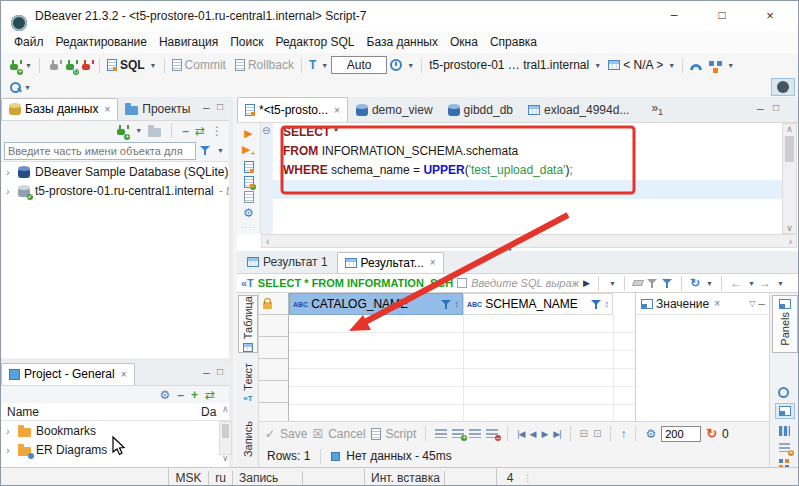 The height and width of the screenshot is (486, 799). I want to click on tab-exload: exload_4994d..., so click(578, 110).